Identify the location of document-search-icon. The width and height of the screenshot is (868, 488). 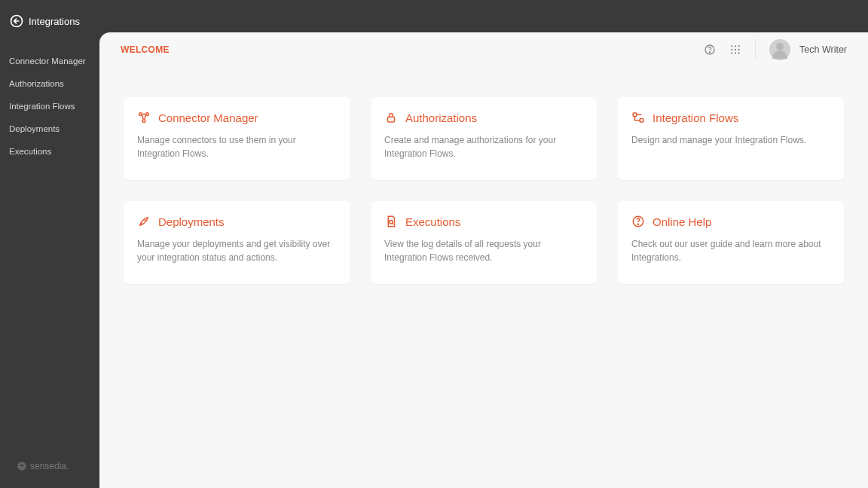
(391, 221).